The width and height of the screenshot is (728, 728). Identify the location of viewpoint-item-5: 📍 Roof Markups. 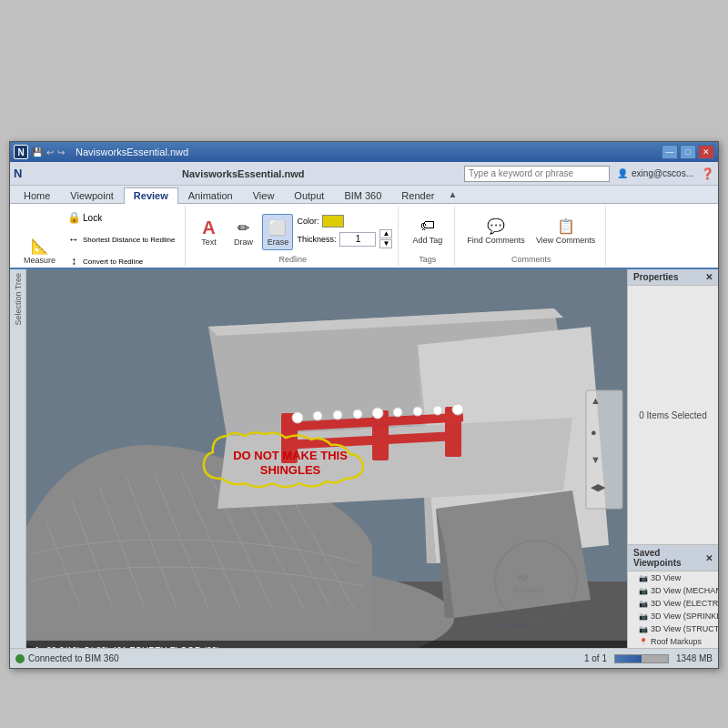
(673, 642).